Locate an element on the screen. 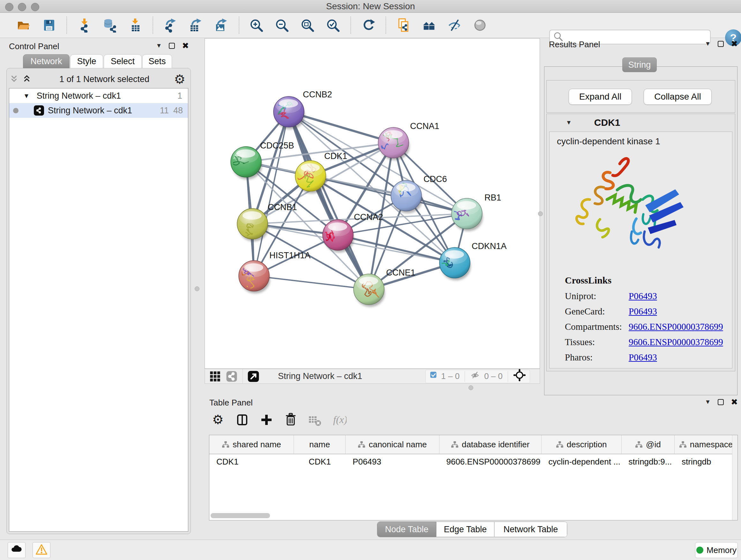 This screenshot has height=560, width=741. tab-select: Select is located at coordinates (123, 61).